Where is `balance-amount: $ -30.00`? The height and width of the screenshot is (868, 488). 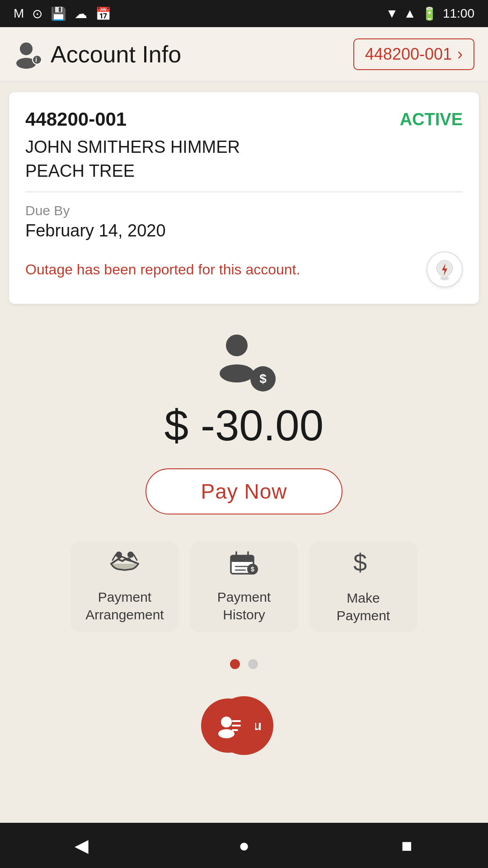
balance-amount: $ -30.00 is located at coordinates (244, 425).